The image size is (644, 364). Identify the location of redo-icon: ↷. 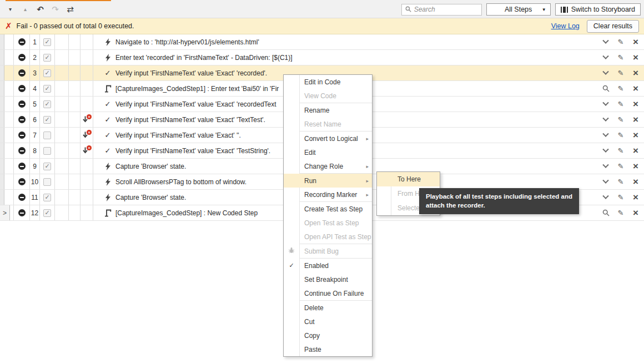
(56, 9).